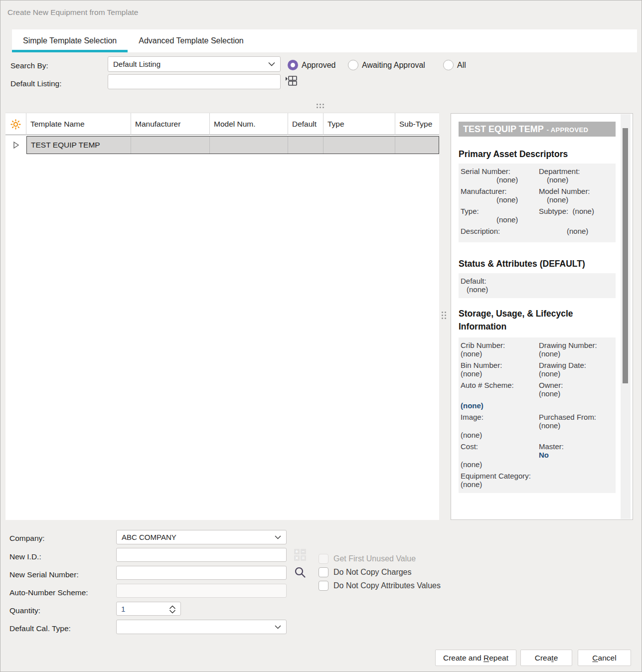 This screenshot has height=672, width=642. Describe the element at coordinates (320, 106) in the screenshot. I see `horizontal-splitter-grip` at that location.